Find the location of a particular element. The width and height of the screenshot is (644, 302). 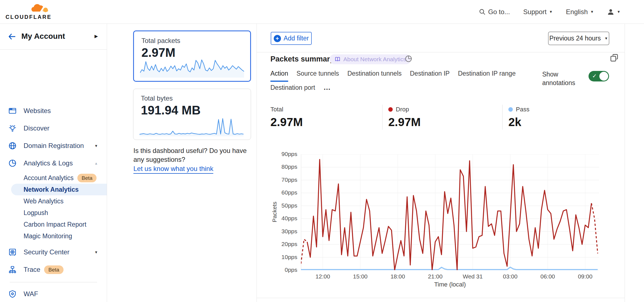

support-label: Support is located at coordinates (535, 12).